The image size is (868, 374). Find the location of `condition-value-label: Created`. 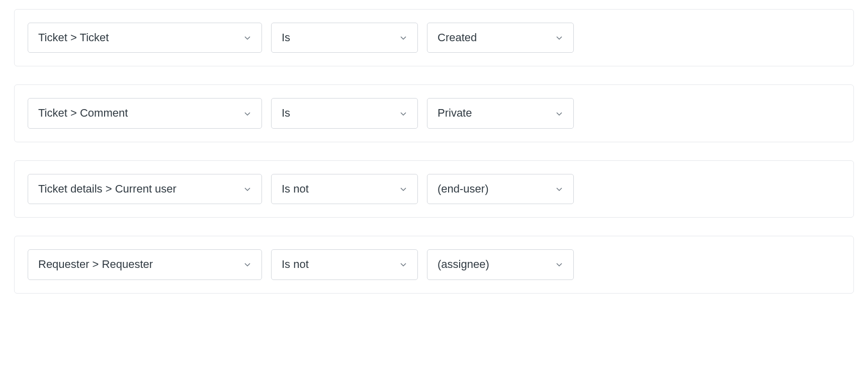

condition-value-label: Created is located at coordinates (457, 38).